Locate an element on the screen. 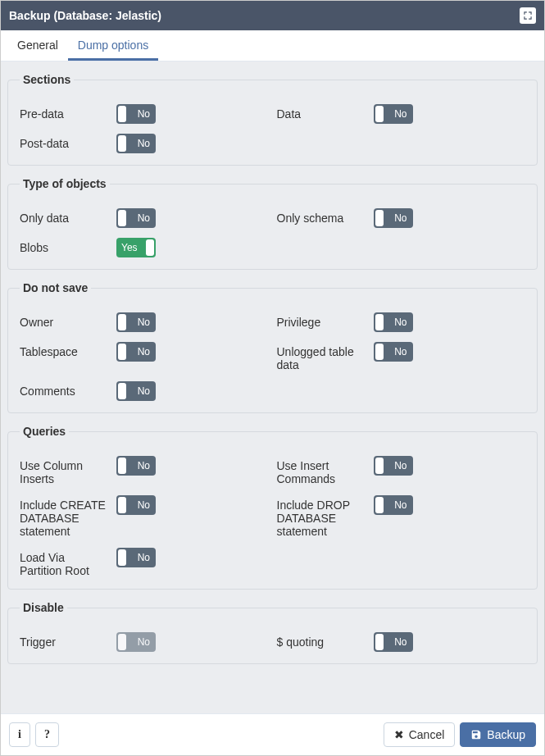 Image resolution: width=545 pixels, height=756 pixels. label-comments: Comments is located at coordinates (65, 389).